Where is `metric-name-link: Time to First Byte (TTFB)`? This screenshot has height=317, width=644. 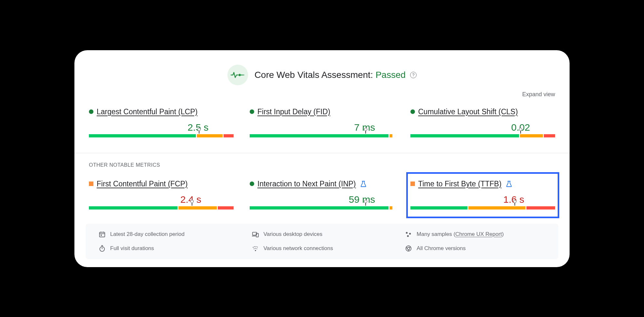
metric-name-link: Time to First Byte (TTFB) is located at coordinates (460, 184).